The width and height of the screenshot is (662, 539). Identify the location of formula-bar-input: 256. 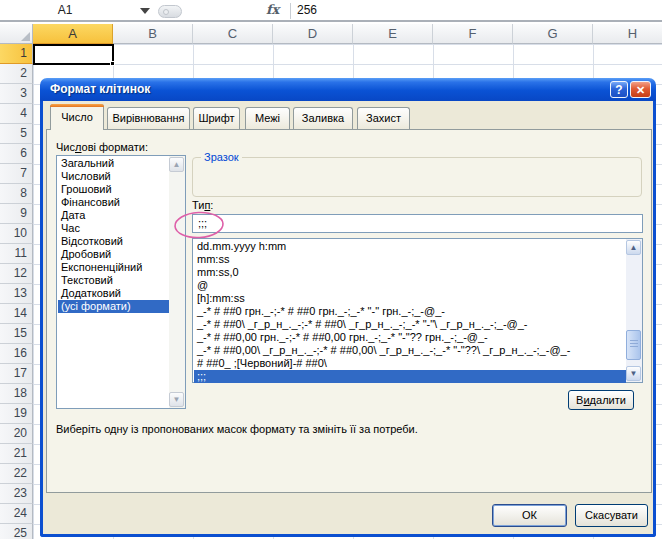
(307, 11).